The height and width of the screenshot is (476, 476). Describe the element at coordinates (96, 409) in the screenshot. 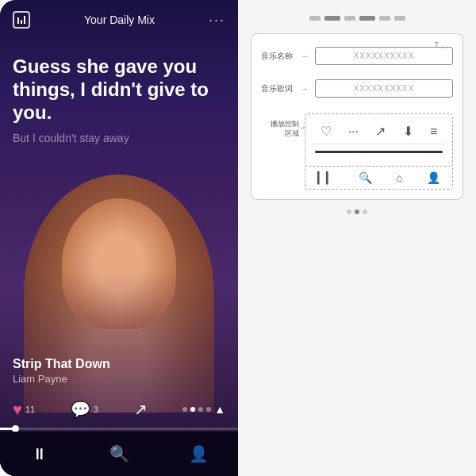

I see `comment-count: 3` at that location.